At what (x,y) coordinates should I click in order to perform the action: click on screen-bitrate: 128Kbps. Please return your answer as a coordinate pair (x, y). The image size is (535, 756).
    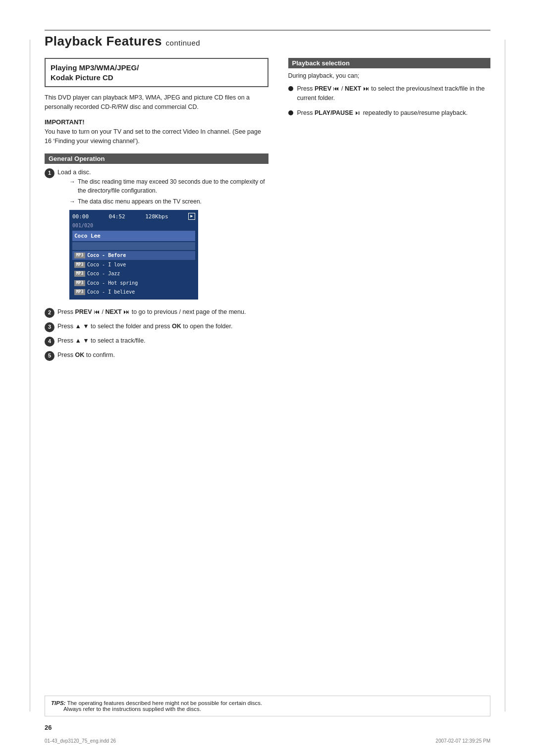
    Looking at the image, I should click on (157, 217).